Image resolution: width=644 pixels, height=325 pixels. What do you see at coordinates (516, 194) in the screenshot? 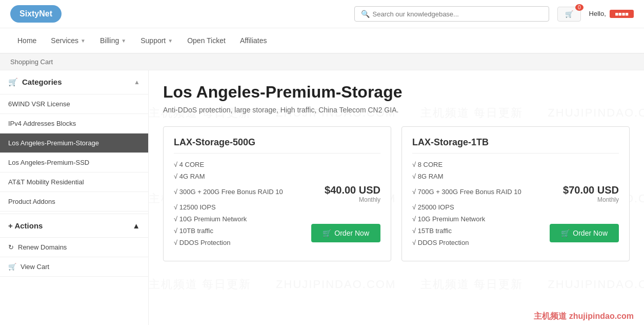
I see `plan-card-1tb: LAX-Storage-1TB √ 8 CORE √ 8G RAM √ 700G…` at bounding box center [516, 194].